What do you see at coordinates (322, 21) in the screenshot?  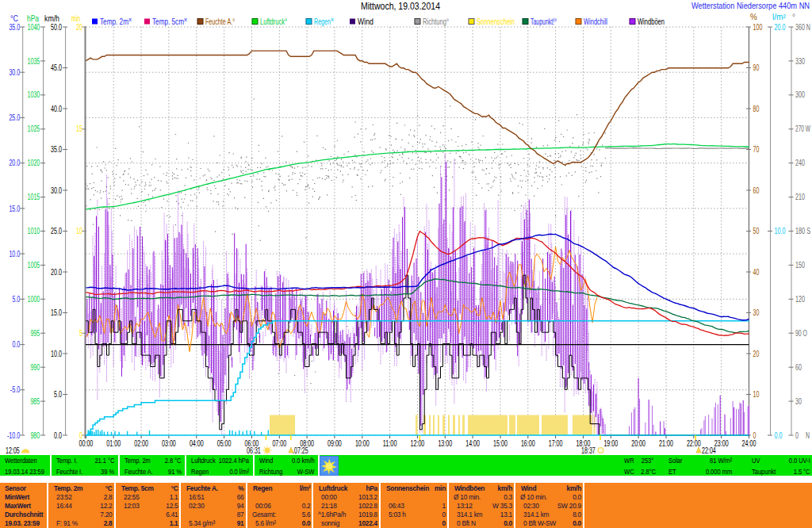 I see `svg-text: Regen` at bounding box center [322, 21].